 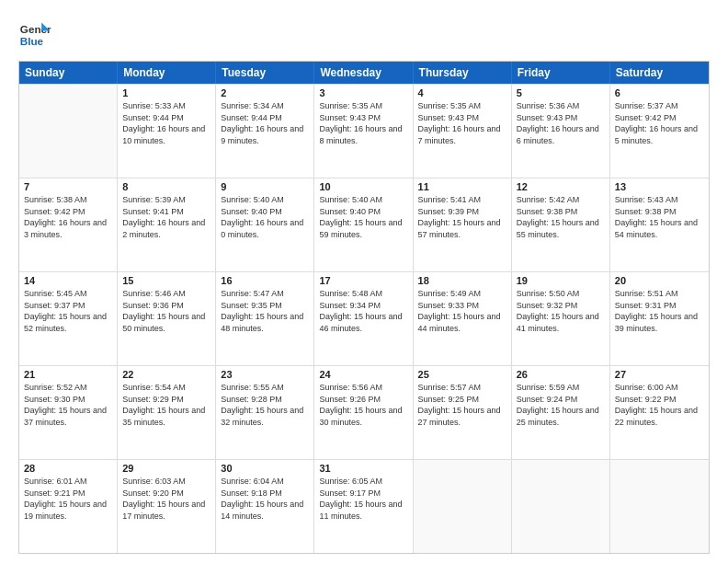 What do you see at coordinates (166, 374) in the screenshot?
I see `day-number: 22` at bounding box center [166, 374].